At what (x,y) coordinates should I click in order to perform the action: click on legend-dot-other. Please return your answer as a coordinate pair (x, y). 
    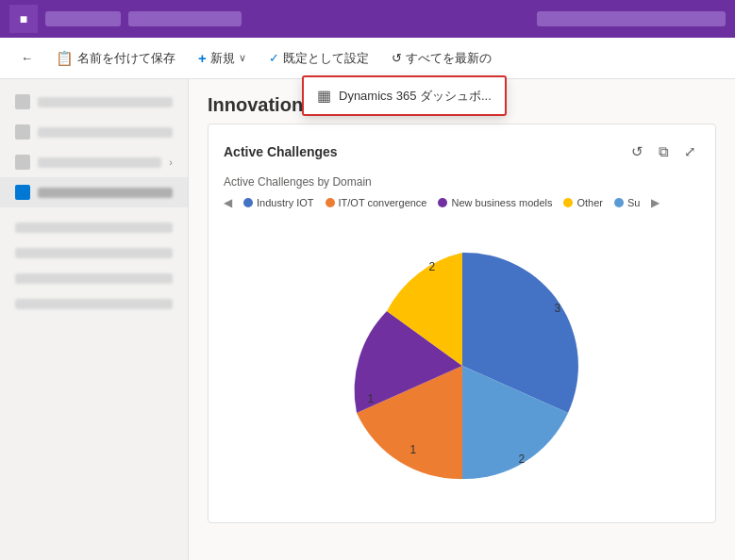
    Looking at the image, I should click on (568, 203).